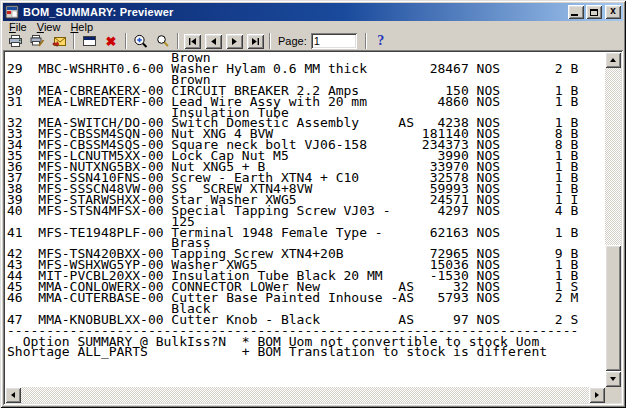  What do you see at coordinates (597, 395) in the screenshot?
I see `arrow-right-icon` at bounding box center [597, 395].